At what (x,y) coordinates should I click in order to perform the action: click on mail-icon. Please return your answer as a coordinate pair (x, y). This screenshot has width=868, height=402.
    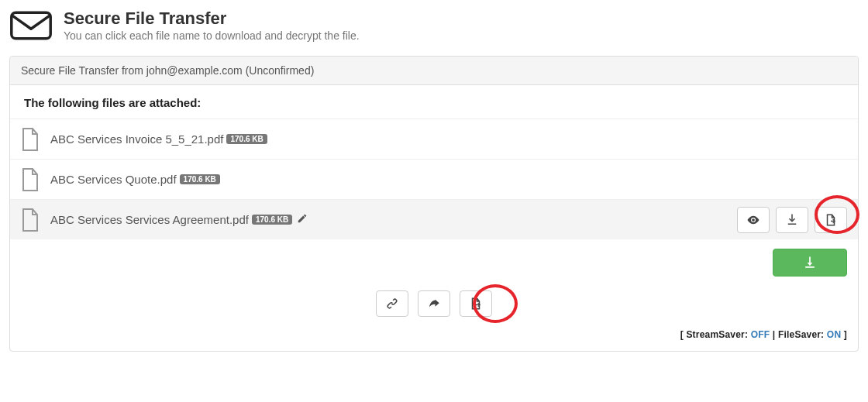
    Looking at the image, I should click on (31, 26).